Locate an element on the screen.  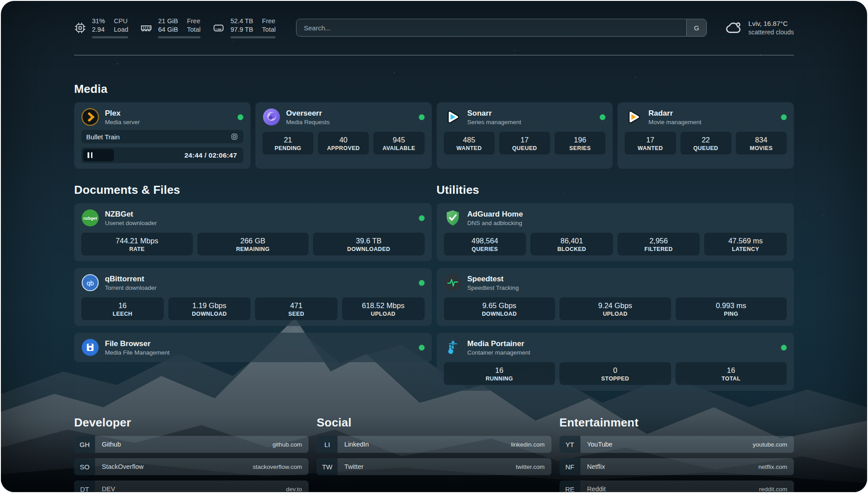
portainer-icon is located at coordinates (453, 347).